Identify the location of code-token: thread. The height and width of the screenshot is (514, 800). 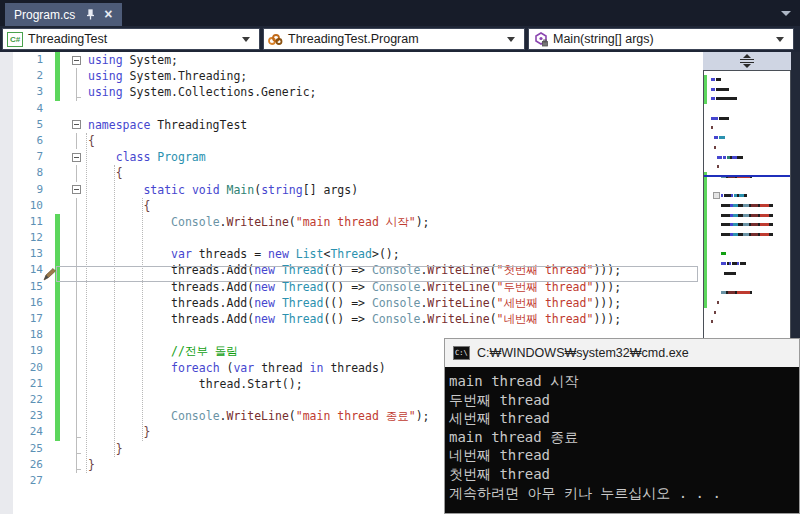
(282, 368).